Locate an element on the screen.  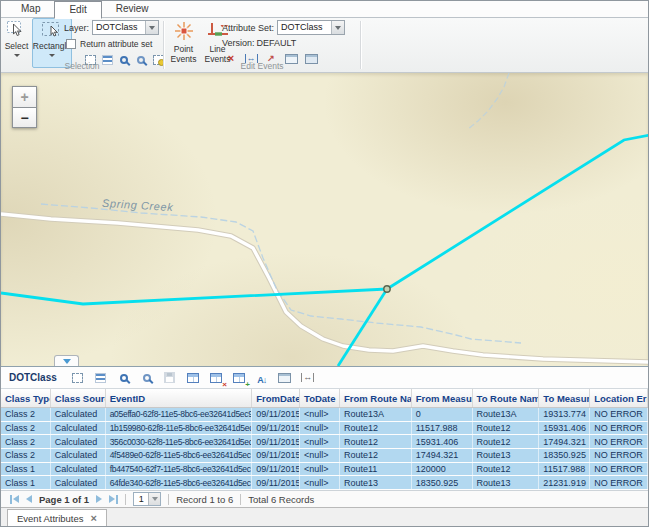
ribbon: Map Edit Review Select is located at coordinates (324, 37).